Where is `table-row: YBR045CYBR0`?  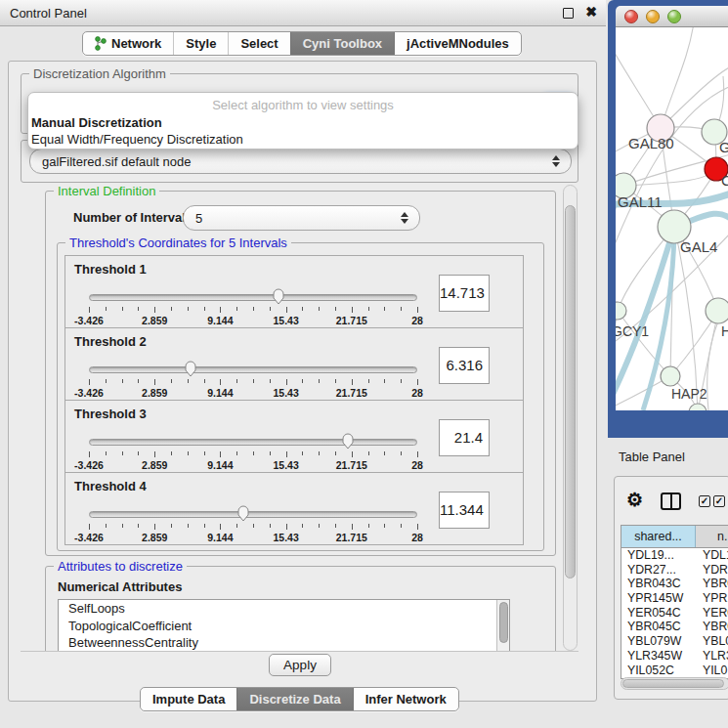 table-row: YBR045CYBR0 is located at coordinates (674, 627).